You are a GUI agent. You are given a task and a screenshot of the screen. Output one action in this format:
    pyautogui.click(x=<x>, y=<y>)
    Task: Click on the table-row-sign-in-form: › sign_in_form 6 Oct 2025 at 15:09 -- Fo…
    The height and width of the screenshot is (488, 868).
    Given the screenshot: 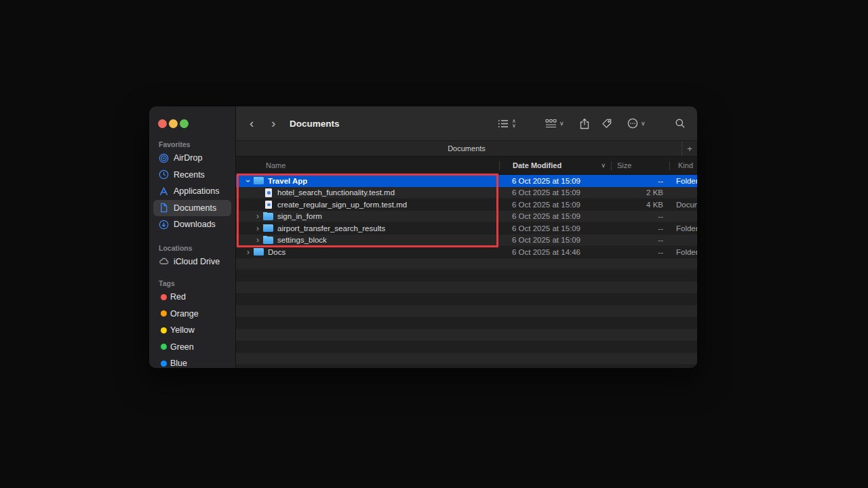 What is the action you would take?
    pyautogui.click(x=240, y=217)
    